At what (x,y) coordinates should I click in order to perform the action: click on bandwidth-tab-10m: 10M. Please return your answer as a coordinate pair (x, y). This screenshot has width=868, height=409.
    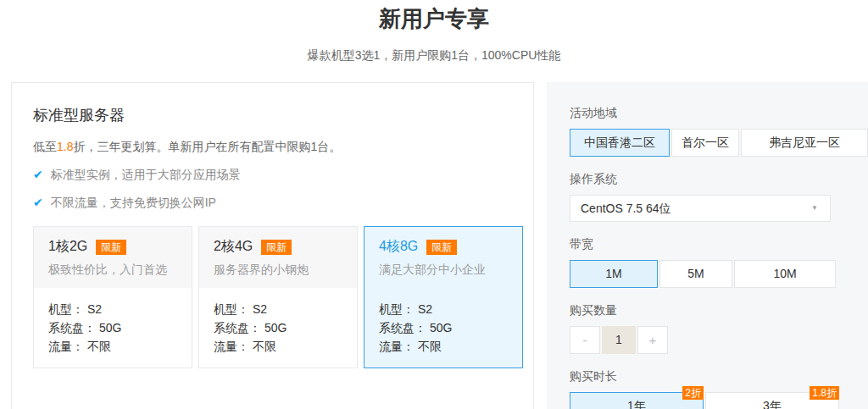
    Looking at the image, I should click on (785, 274).